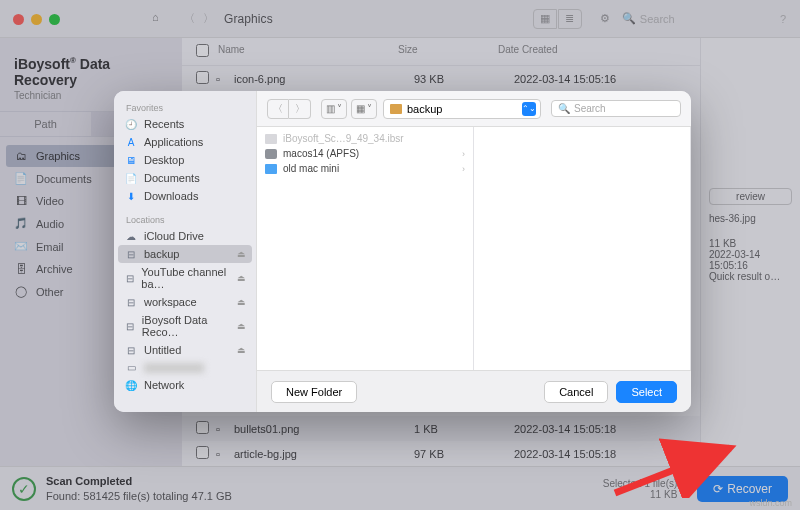 The image size is (800, 510). I want to click on locations-label: Locations, so click(185, 219).